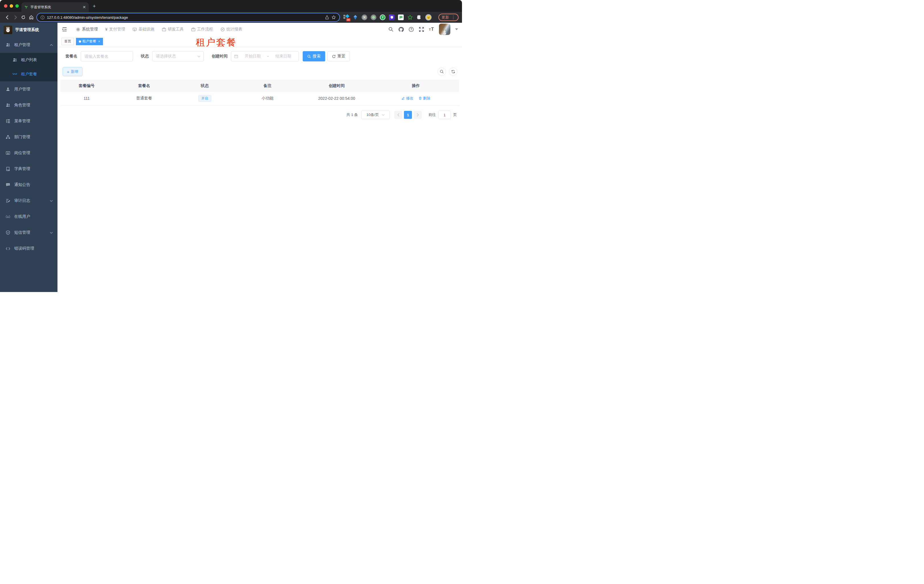  I want to click on start-date-placeholder: 开始日期, so click(252, 56).